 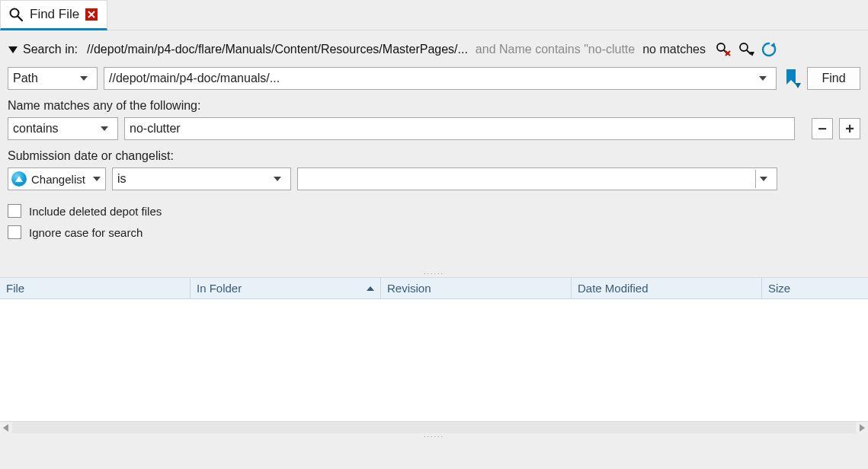 I want to click on changelist-mode-value: Changelist, so click(x=58, y=180).